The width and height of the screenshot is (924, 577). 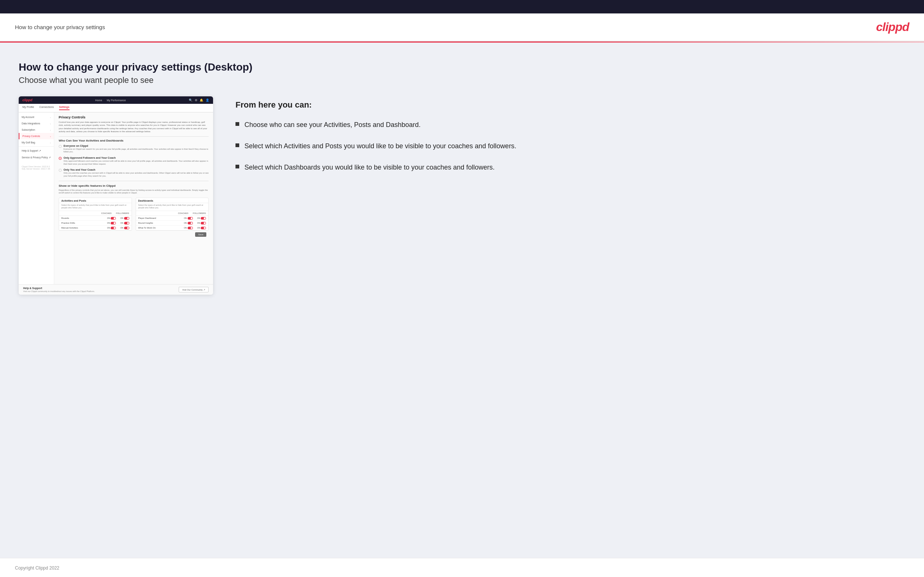 What do you see at coordinates (161, 228) in the screenshot?
I see `row-what-to-work-label: What To Work On` at bounding box center [161, 228].